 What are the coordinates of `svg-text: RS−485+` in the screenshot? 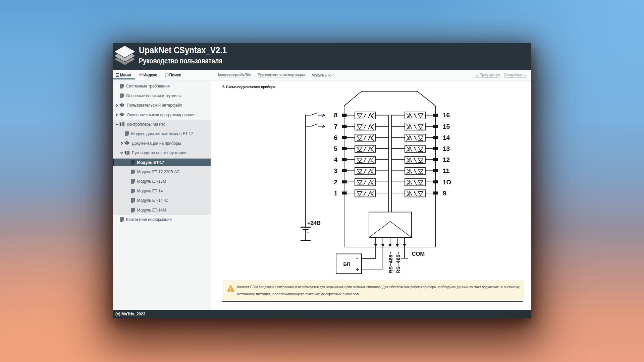 It's located at (398, 263).